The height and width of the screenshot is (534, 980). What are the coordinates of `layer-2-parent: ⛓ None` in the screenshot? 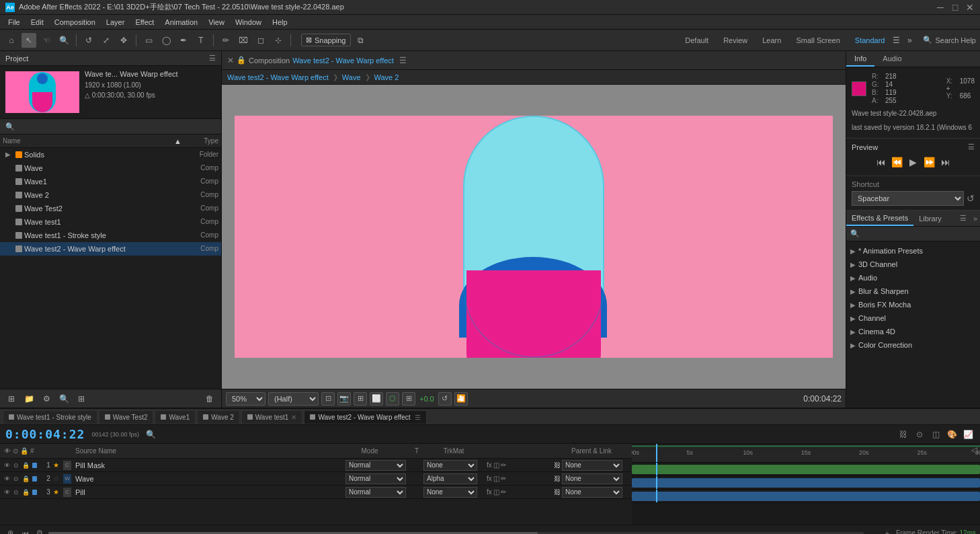 It's located at (591, 479).